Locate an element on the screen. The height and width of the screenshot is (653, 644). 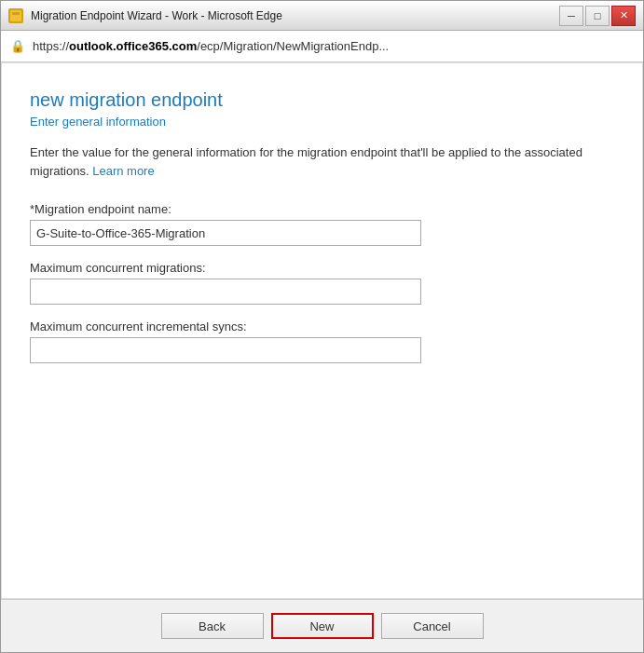
learn-more-link: Learn more is located at coordinates (123, 171).